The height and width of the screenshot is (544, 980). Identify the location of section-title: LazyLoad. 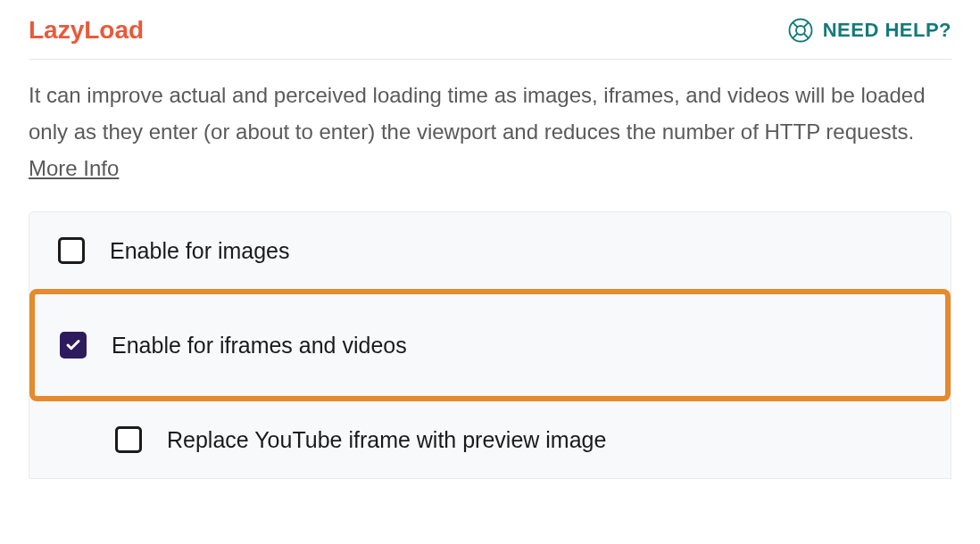
(86, 30).